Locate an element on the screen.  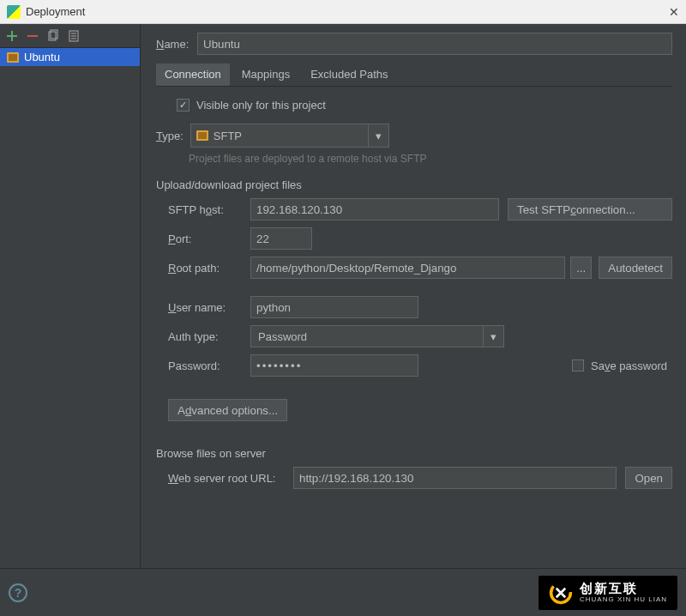
brand-watermark: 创新互联 CHUANG XIN HU LIAN is located at coordinates (608, 593).